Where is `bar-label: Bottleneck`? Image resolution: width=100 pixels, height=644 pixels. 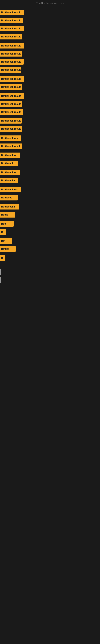 bar-label: Bottleneck is located at coordinates (7, 164).